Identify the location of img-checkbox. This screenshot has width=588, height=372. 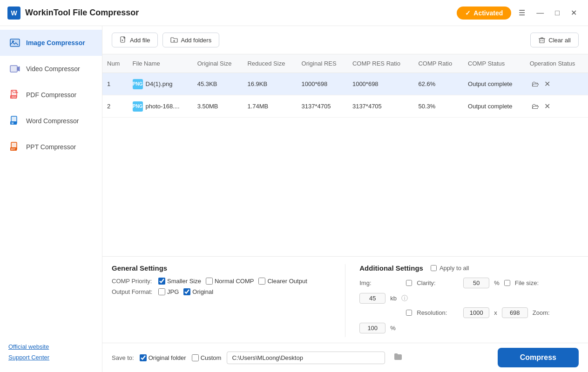
(409, 283).